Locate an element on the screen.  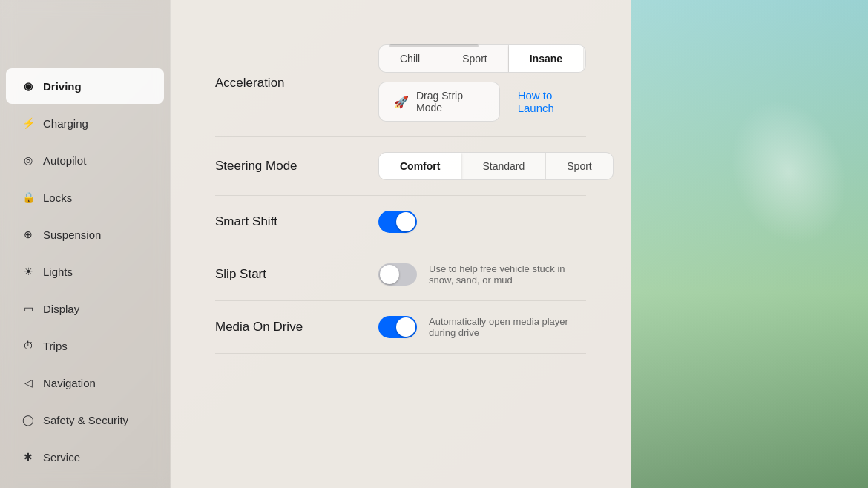
suspension-icon: ⊕ is located at coordinates (28, 234).